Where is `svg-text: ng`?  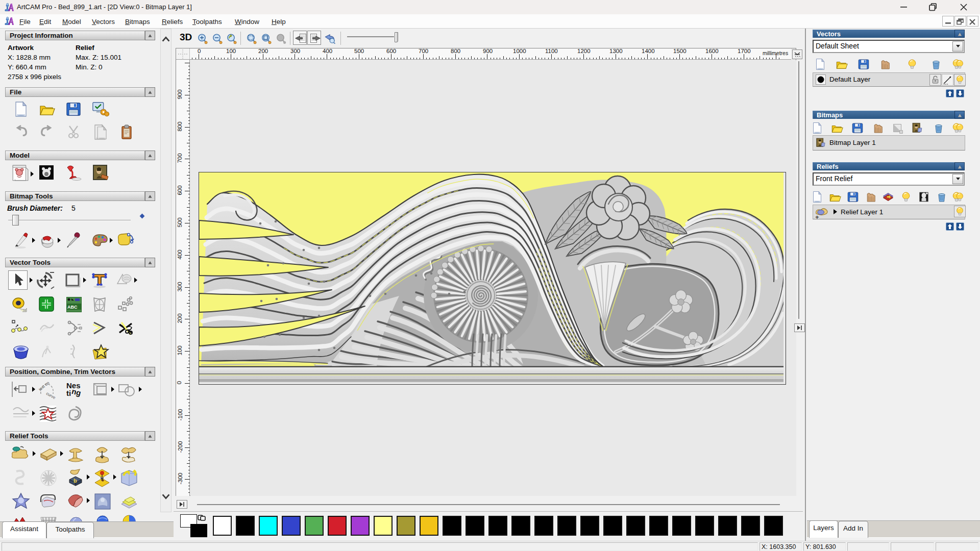 svg-text: ng is located at coordinates (77, 392).